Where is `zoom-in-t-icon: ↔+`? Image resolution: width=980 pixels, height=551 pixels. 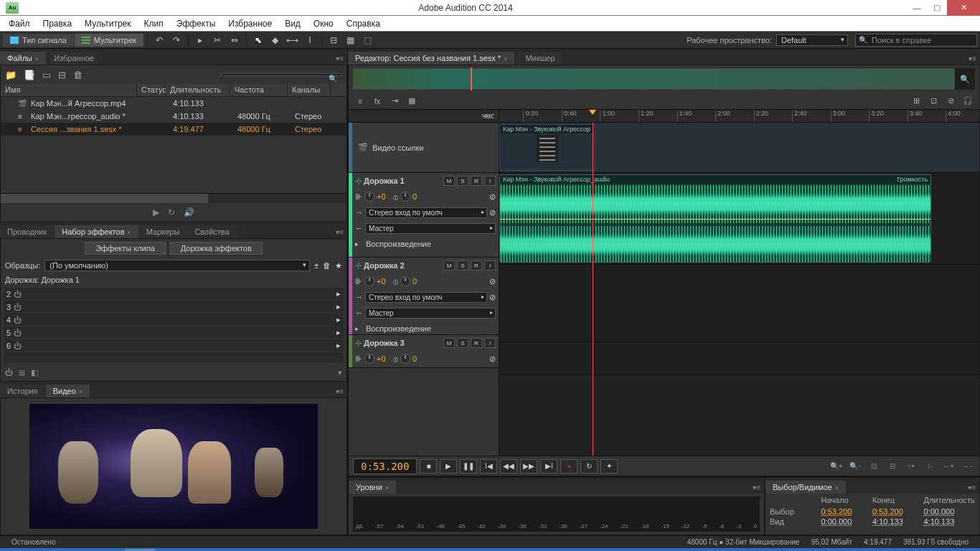 zoom-in-t-icon: ↔+ is located at coordinates (948, 466).